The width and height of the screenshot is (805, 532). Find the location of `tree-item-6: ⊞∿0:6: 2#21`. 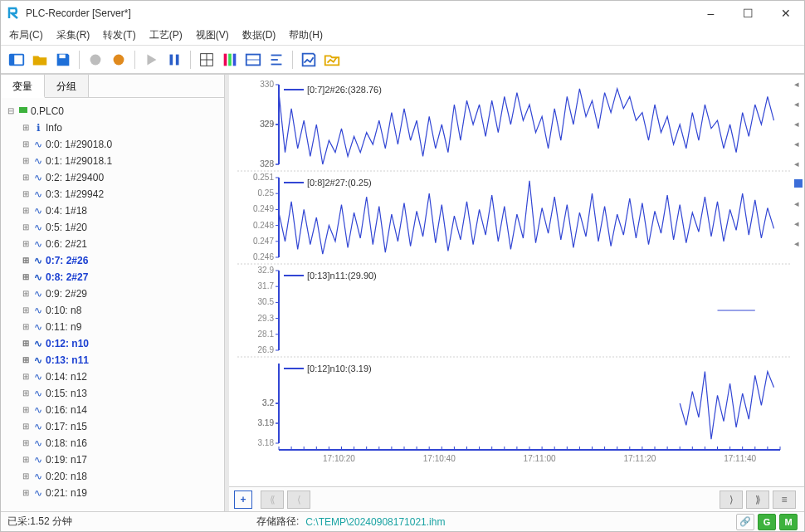

tree-item-6: ⊞∿0:6: 2#21 is located at coordinates (113, 244).